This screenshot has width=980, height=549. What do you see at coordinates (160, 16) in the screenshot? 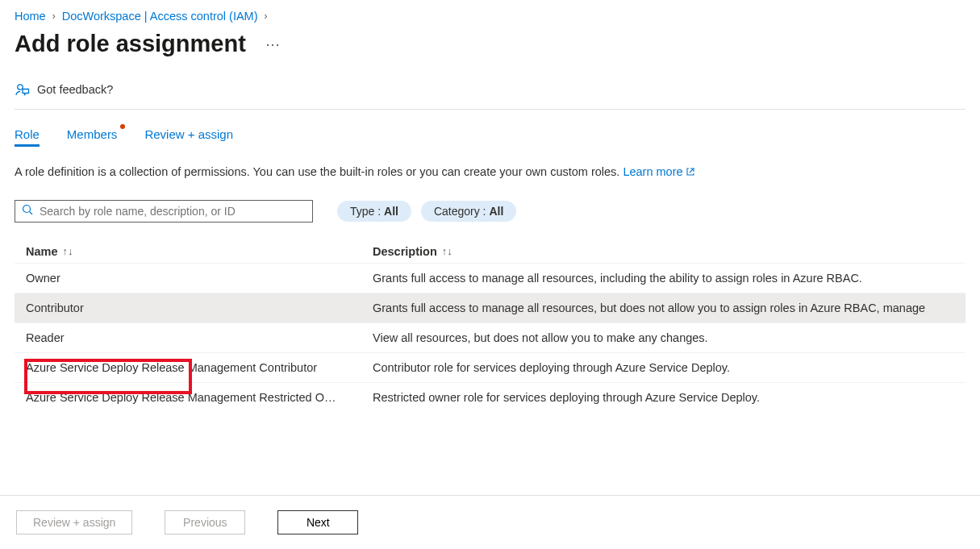
I see `breadcrumb-workspace: DocWorkspace | Access control (IAM)` at bounding box center [160, 16].